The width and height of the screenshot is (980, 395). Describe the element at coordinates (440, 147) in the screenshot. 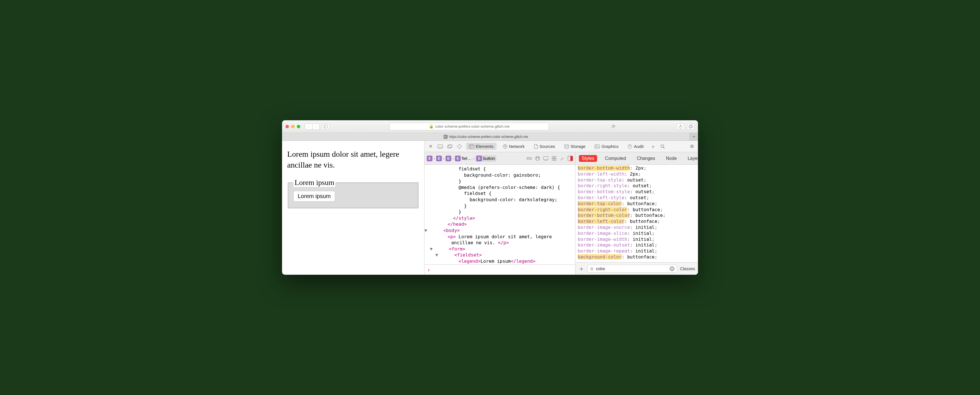

I see `dock-bottom-icon` at that location.